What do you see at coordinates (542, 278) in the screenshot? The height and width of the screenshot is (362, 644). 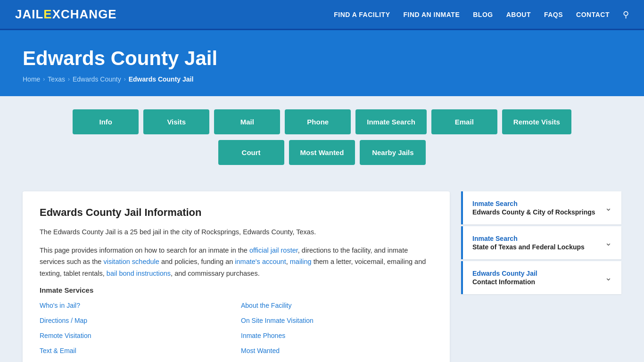 I see `accordion-header-3: Edwards County Jail Contact Information …` at bounding box center [542, 278].